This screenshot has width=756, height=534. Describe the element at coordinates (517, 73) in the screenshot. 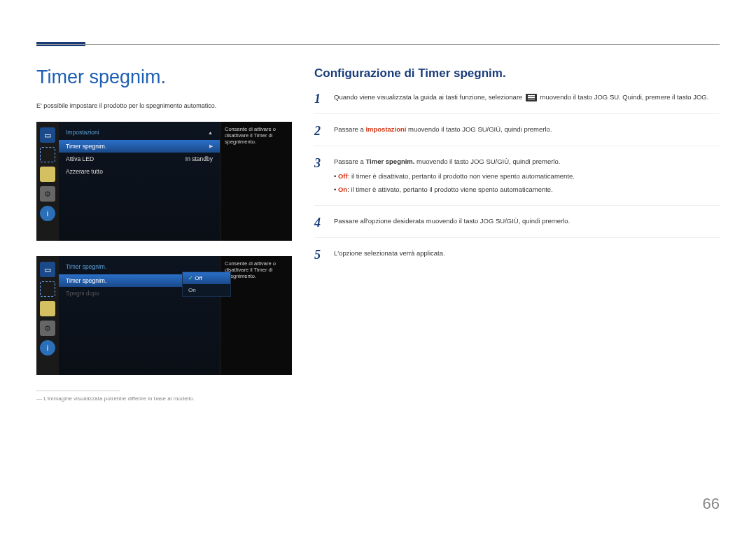

I see `subsection-title: Configurazione di Timer spegnim.` at that location.